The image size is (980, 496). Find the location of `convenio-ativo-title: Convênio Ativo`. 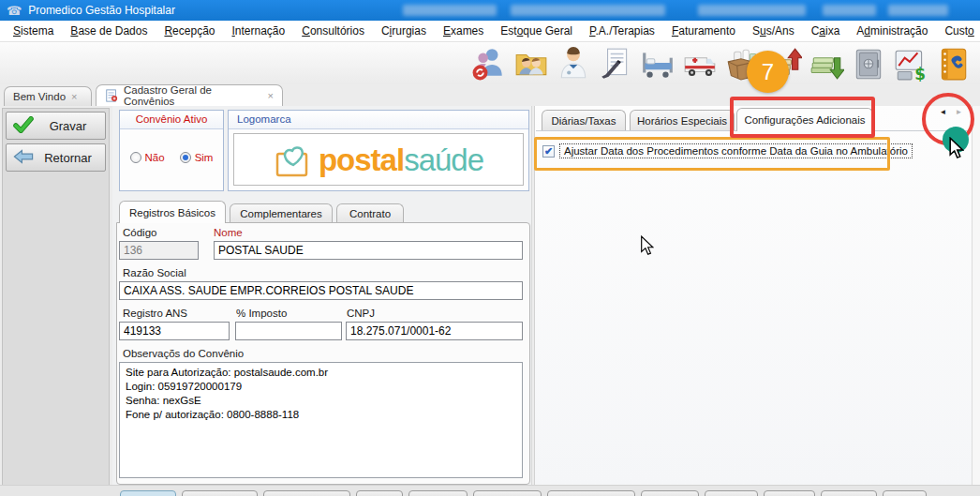

convenio-ativo-title: Convênio Ativo is located at coordinates (171, 120).